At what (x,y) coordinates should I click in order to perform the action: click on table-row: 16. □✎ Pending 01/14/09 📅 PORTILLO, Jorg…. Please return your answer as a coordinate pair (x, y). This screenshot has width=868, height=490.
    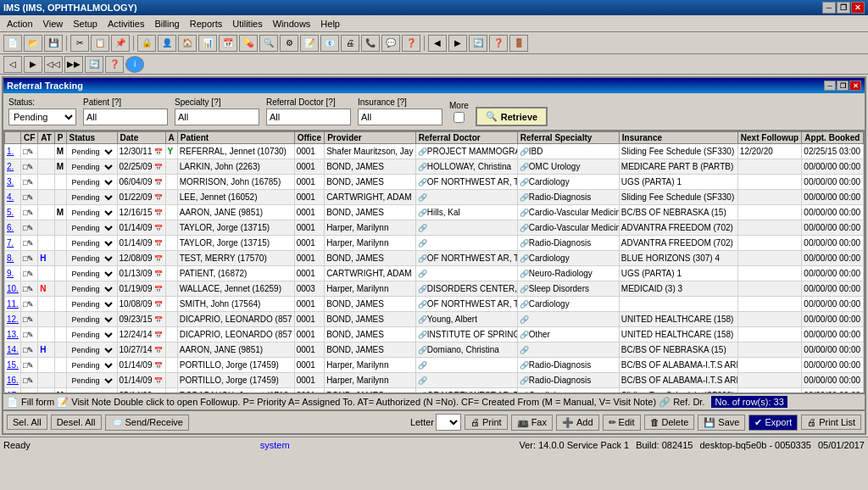
    Looking at the image, I should click on (434, 381).